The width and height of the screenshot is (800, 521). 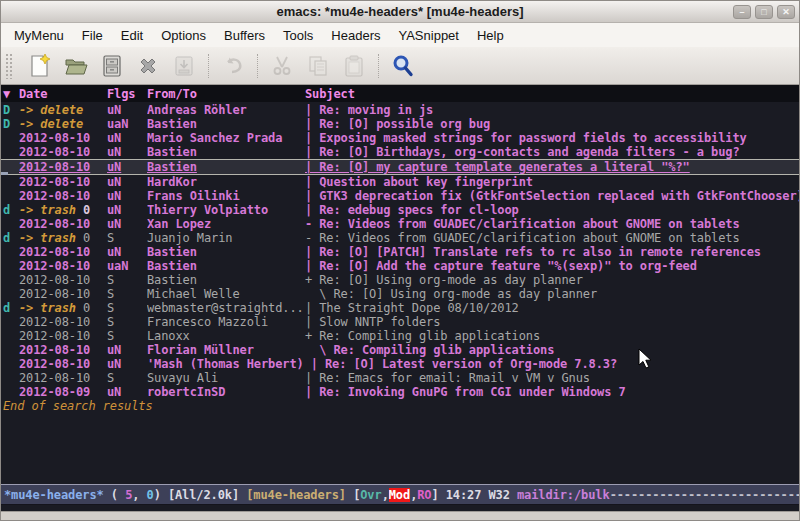 What do you see at coordinates (226, 94) in the screenshot?
I see `column-header-from: From/To` at bounding box center [226, 94].